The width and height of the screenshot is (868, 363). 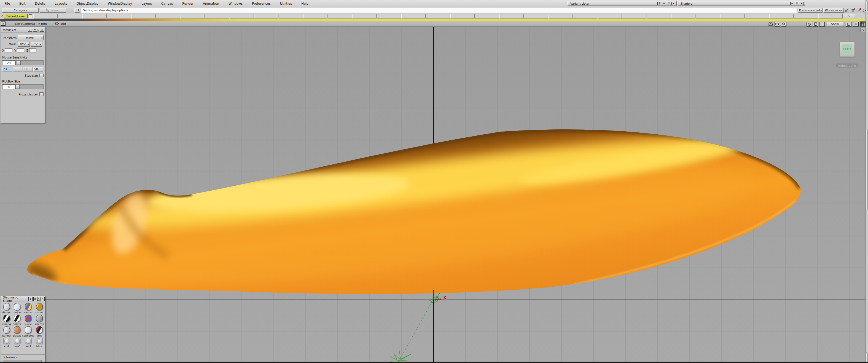 I want to click on menu-windowdisplay: WindowDisplay, so click(x=120, y=3).